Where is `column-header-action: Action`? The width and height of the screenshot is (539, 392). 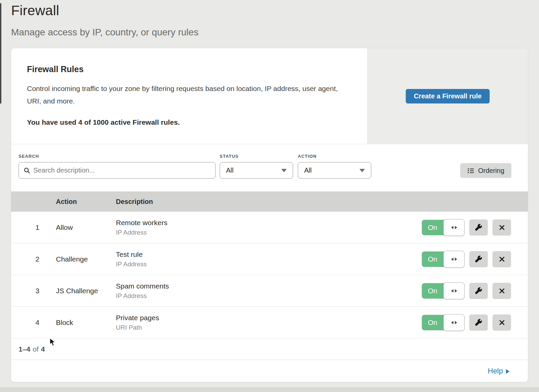
column-header-action: Action is located at coordinates (66, 202).